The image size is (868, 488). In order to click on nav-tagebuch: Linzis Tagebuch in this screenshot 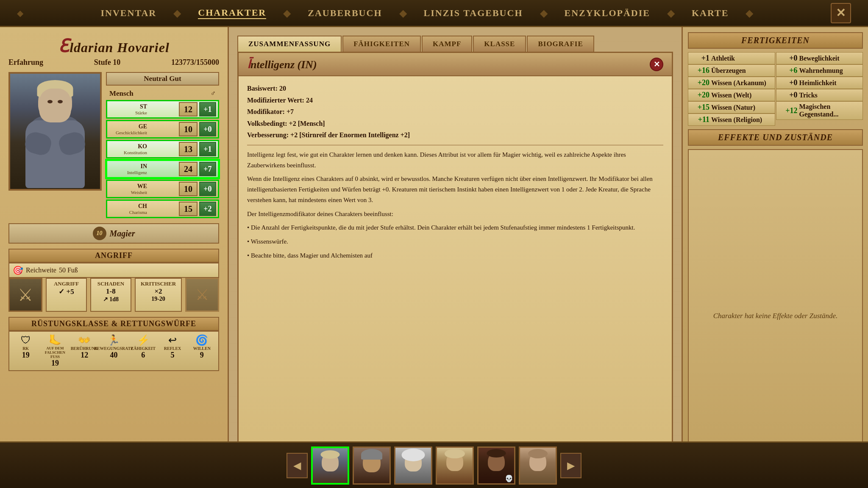, I will do `click(473, 13)`.